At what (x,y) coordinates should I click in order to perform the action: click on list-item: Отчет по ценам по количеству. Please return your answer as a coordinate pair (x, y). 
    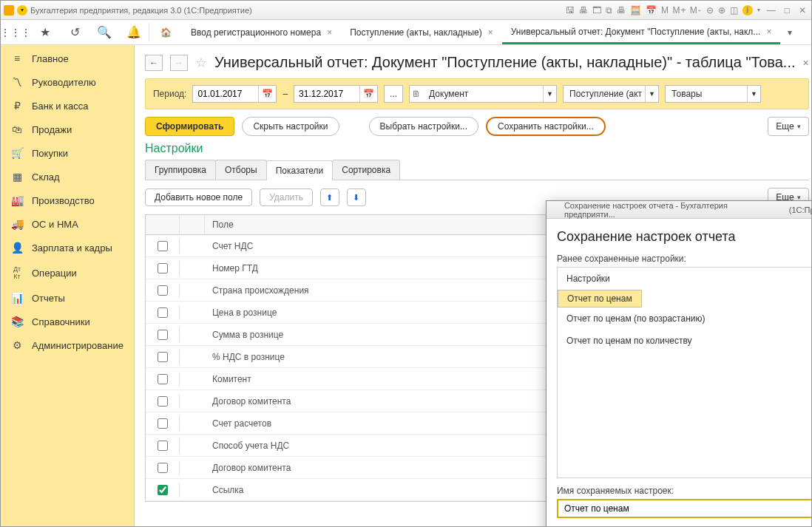
    Looking at the image, I should click on (685, 341).